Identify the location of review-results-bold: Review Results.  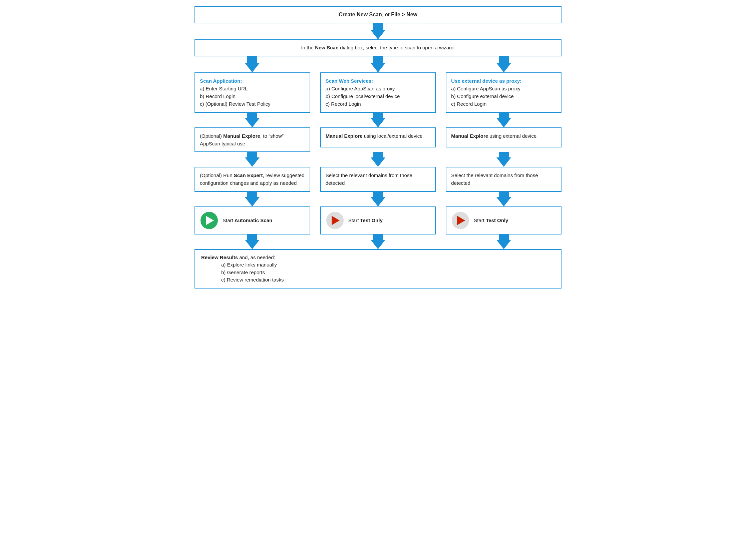
(220, 257).